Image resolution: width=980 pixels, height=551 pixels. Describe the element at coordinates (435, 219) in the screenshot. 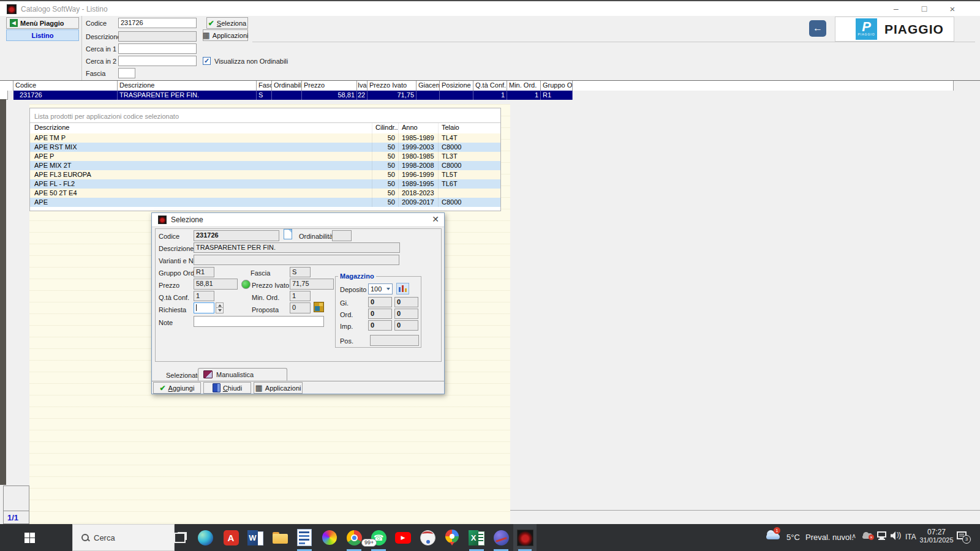

I see `dialog-close-icon: ✕` at that location.